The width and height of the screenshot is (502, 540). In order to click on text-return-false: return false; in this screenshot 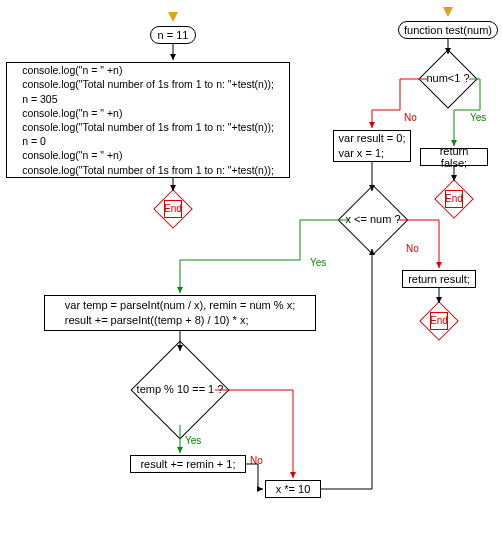, I will do `click(454, 157)`.